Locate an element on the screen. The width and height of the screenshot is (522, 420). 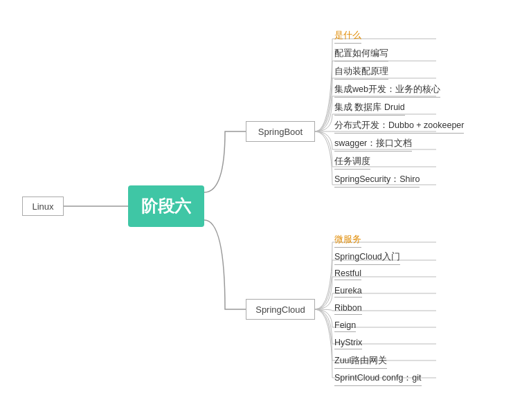
springboot-label: SpringBoot is located at coordinates (280, 131).